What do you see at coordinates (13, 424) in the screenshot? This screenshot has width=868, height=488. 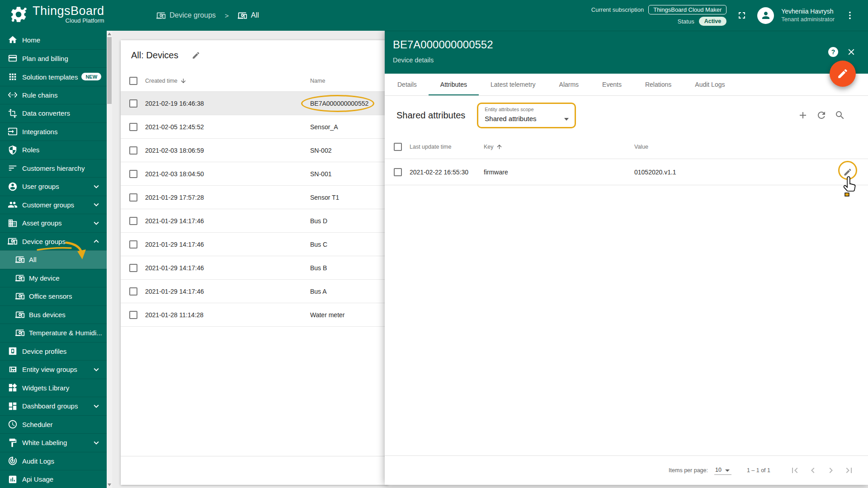 I see `clock-icon` at bounding box center [13, 424].